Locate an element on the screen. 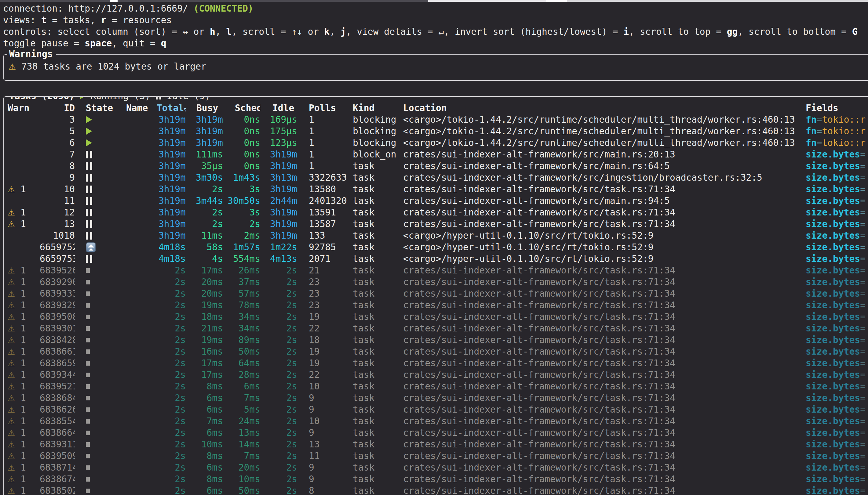 This screenshot has height=495, width=868. duration-value: 13ms is located at coordinates (249, 433).